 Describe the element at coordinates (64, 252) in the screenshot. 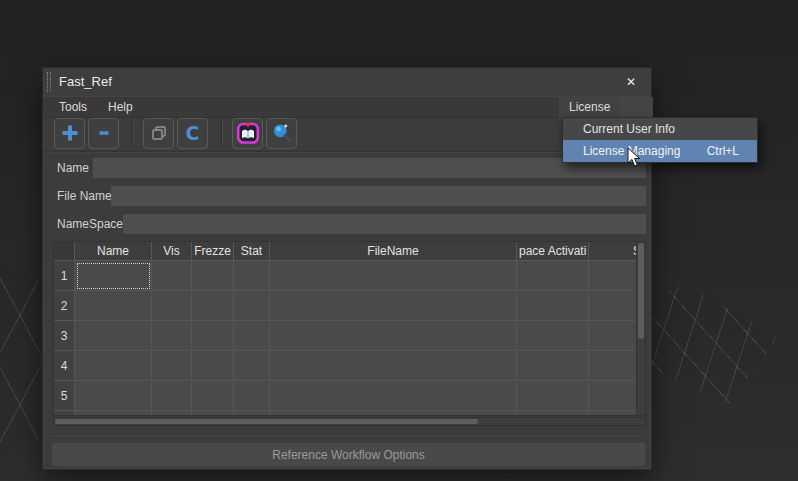

I see `corner-header-cell` at that location.